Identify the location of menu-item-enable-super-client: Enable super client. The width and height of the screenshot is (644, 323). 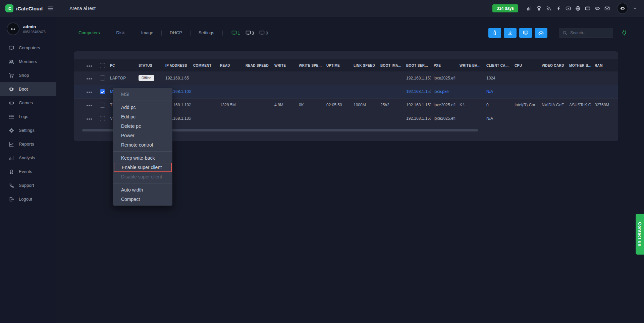
(143, 167).